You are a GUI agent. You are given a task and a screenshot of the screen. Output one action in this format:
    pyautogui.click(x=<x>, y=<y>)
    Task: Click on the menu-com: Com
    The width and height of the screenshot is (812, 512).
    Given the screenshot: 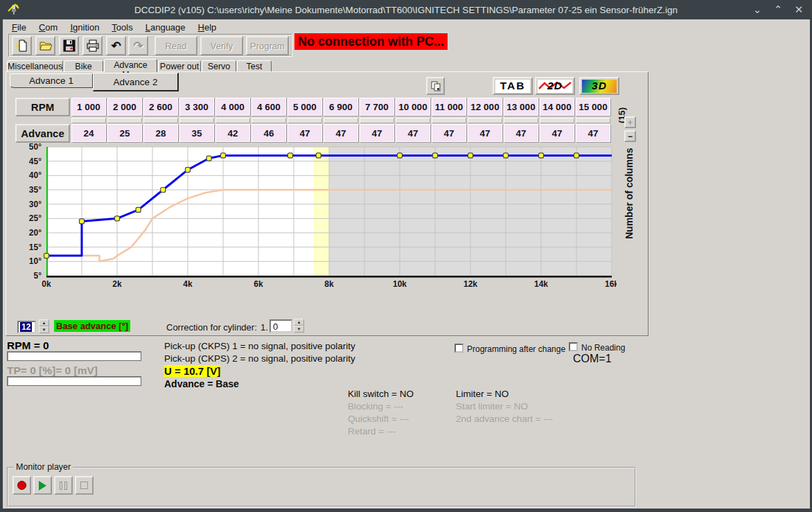 What is the action you would take?
    pyautogui.click(x=48, y=28)
    